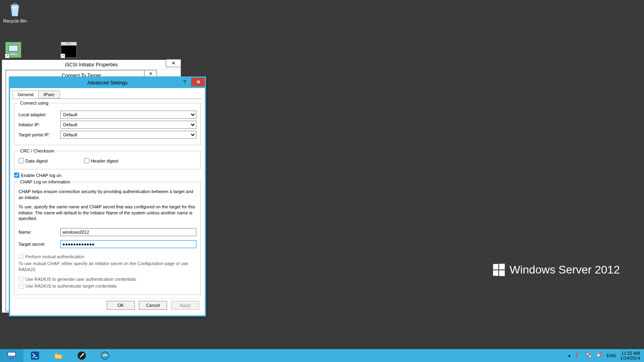 The height and width of the screenshot is (362, 644). I want to click on desktop-shortcut-1: ↗, so click(13, 50).